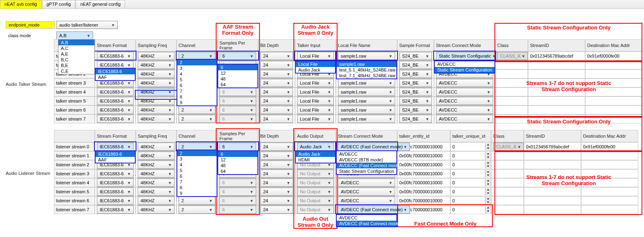  What do you see at coordinates (367, 221) in the screenshot?
I see `scm-listener7-dropdown: AVDECC AVDECC (Fast Connect mode)` at bounding box center [367, 221].